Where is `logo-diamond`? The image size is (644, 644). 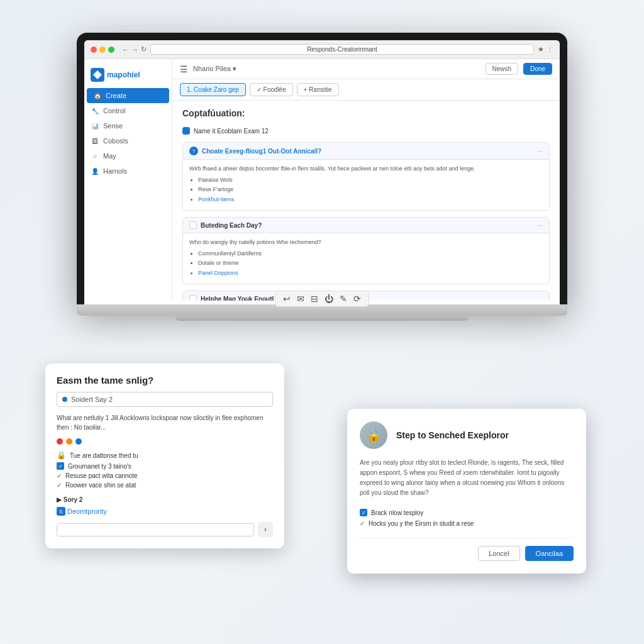 logo-diamond is located at coordinates (97, 75).